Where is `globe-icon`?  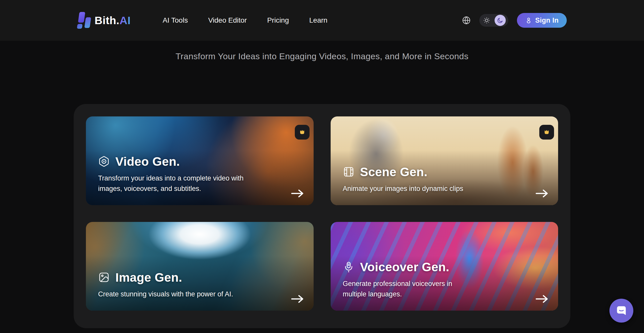 globe-icon is located at coordinates (466, 20).